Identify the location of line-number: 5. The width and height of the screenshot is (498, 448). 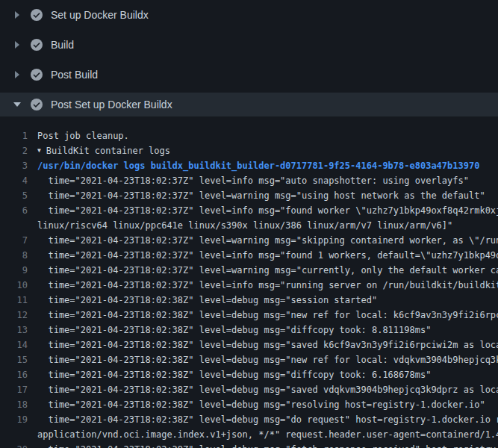
(19, 196).